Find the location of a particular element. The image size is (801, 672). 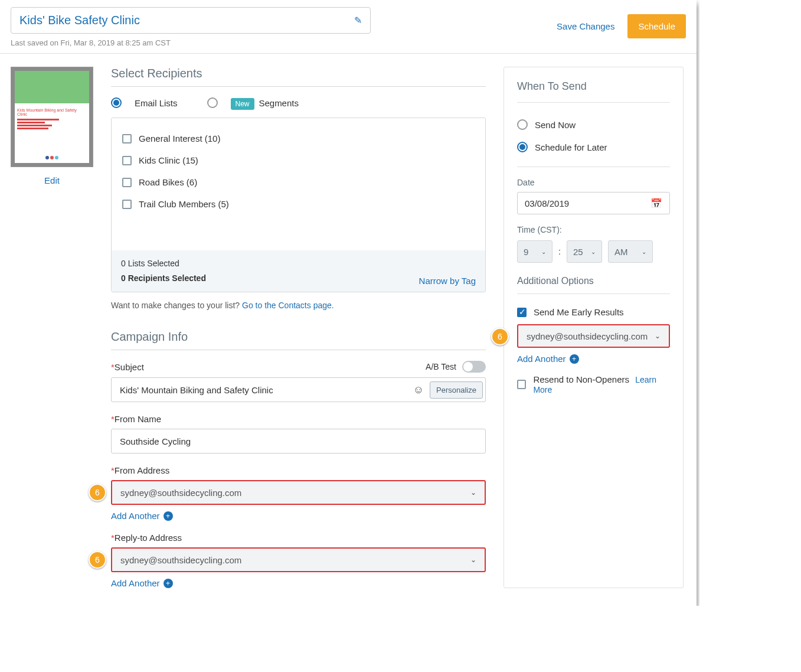

edit-title-icon: ✎ is located at coordinates (358, 20).